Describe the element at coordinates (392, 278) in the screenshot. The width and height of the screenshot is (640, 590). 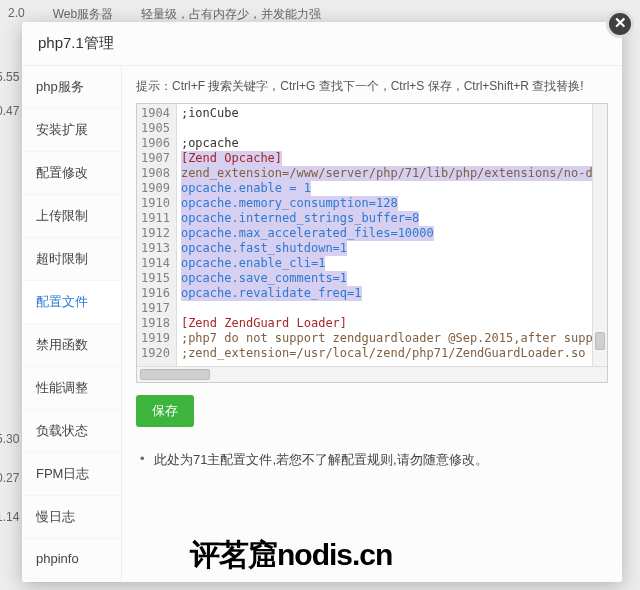
I see `code-line: opcache.save_comments=1` at that location.